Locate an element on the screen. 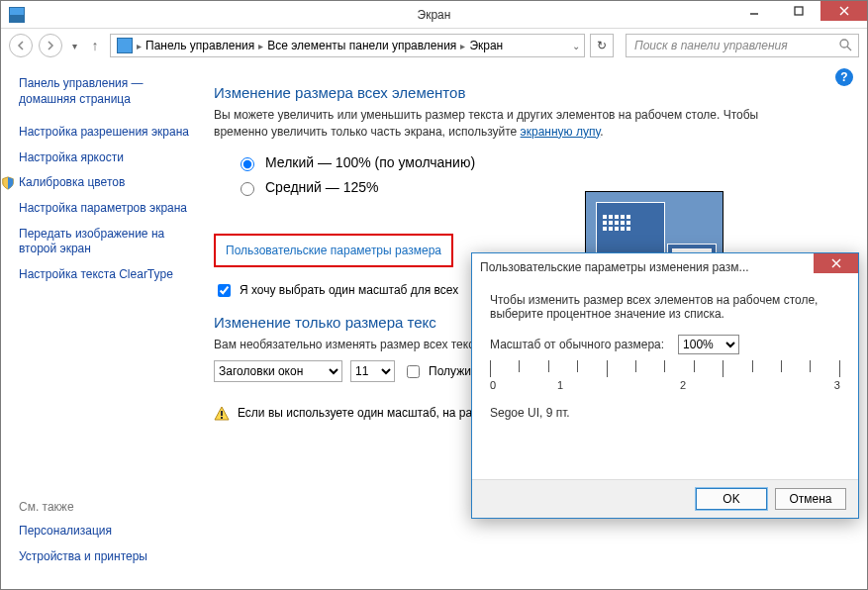 Image resolution: width=868 pixels, height=590 pixels. magnifier-link: экранную лупу is located at coordinates (560, 132).